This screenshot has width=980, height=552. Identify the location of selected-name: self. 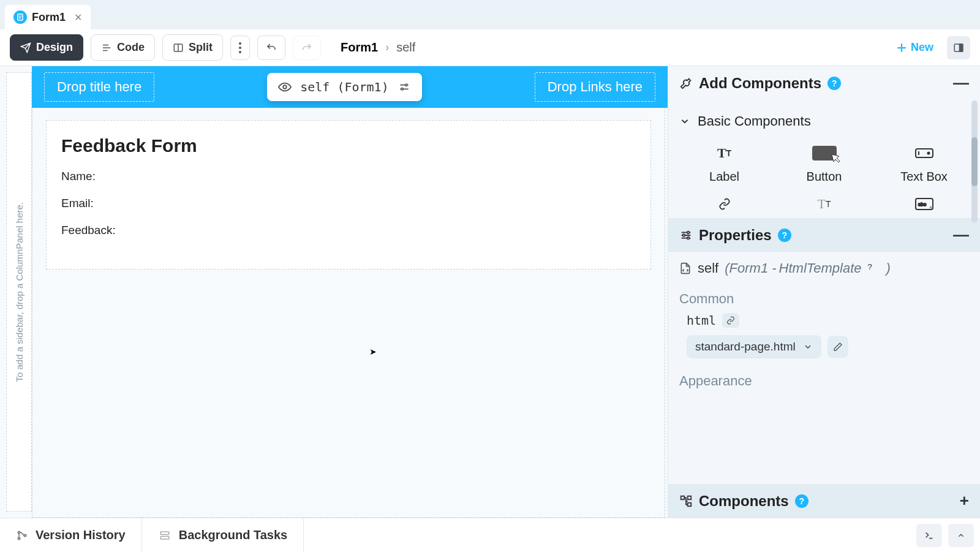
(708, 268).